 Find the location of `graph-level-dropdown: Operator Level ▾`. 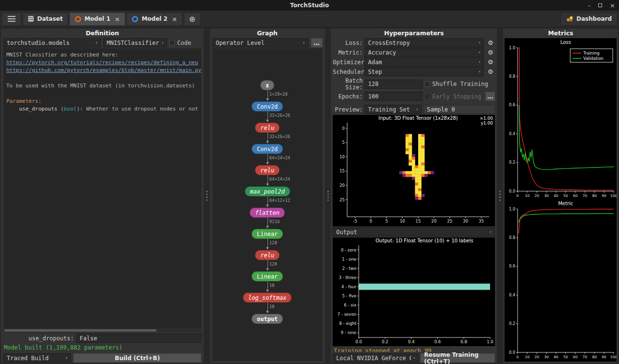

graph-level-dropdown: Operator Level ▾ is located at coordinates (261, 42).